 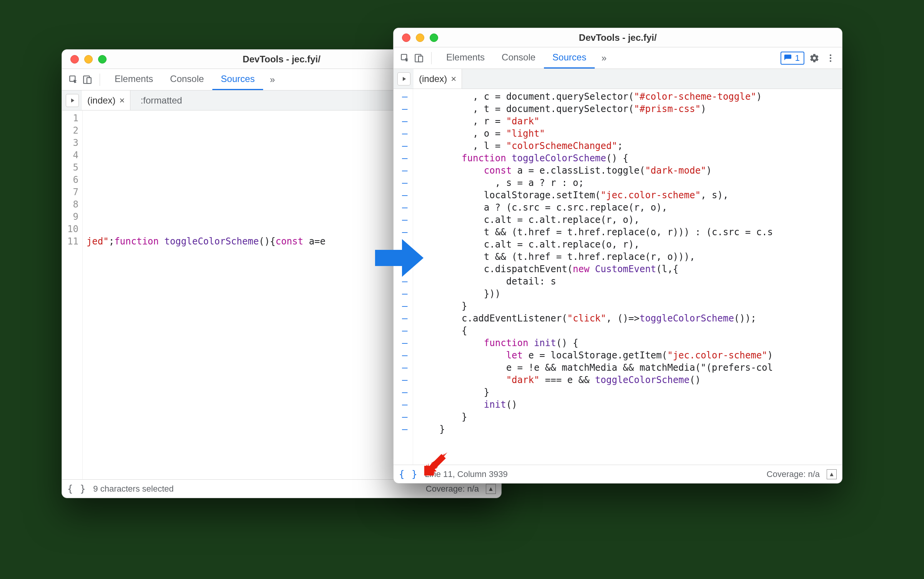 What do you see at coordinates (618, 79) in the screenshot?
I see `file-tabbar: (index) ×` at bounding box center [618, 79].